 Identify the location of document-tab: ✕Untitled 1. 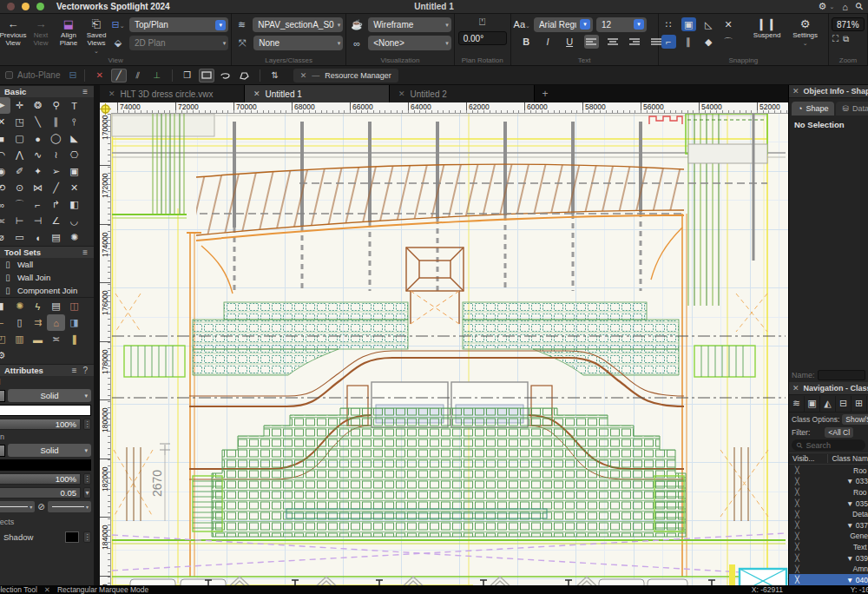
(318, 94).